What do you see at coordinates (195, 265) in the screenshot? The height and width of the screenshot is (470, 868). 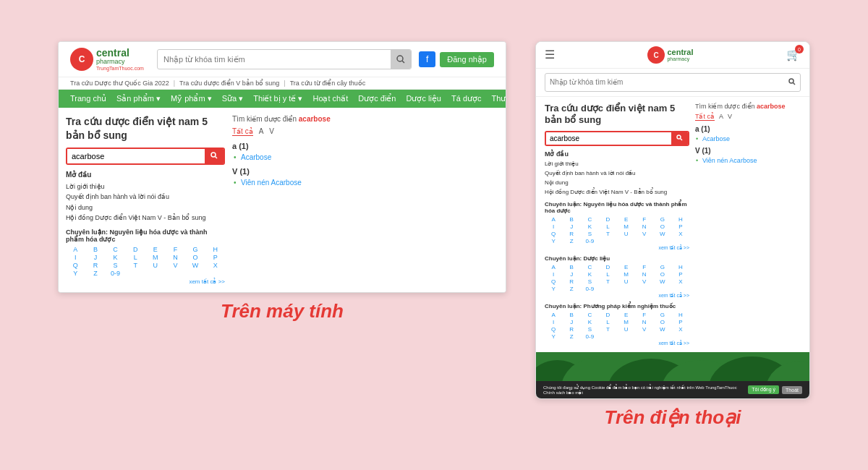 I see `letter-W: W` at bounding box center [195, 265].